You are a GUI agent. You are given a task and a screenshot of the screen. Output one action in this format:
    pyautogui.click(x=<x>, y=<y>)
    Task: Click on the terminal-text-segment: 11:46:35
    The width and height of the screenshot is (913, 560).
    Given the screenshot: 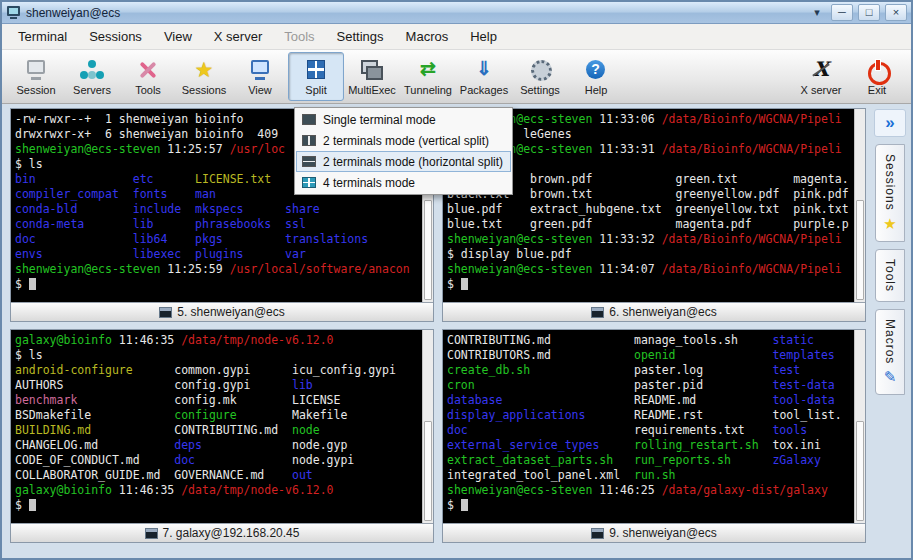 What is the action you would take?
    pyautogui.click(x=146, y=490)
    